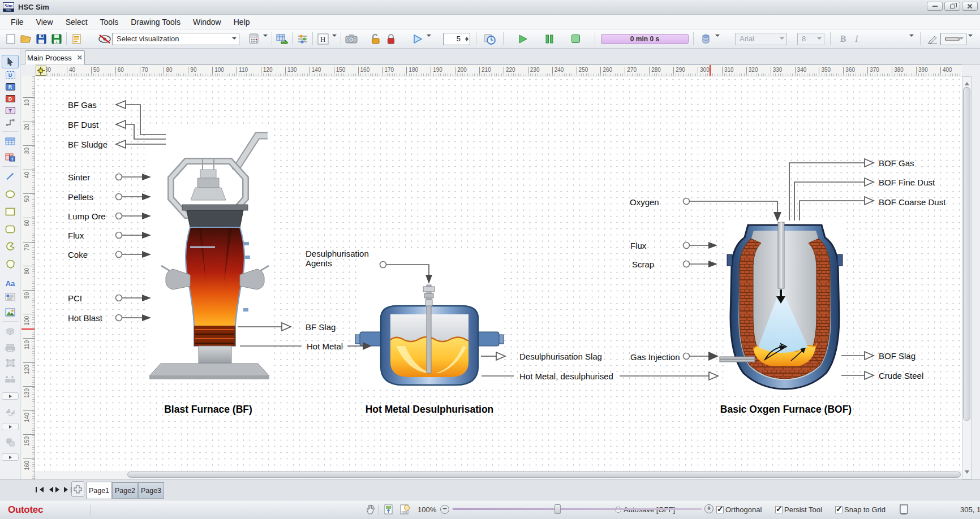 Image resolution: width=980 pixels, height=519 pixels. Describe the element at coordinates (10, 157) in the screenshot. I see `insert-variable-table-tool-icon: T` at that location.